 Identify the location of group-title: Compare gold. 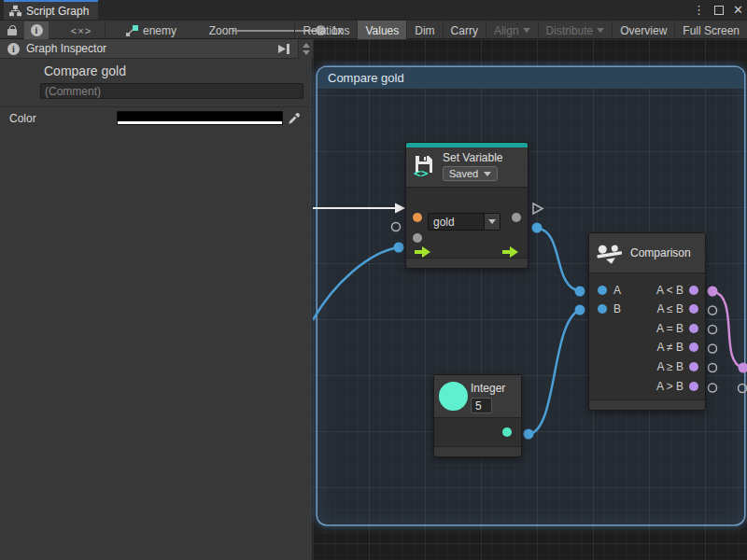
(366, 78).